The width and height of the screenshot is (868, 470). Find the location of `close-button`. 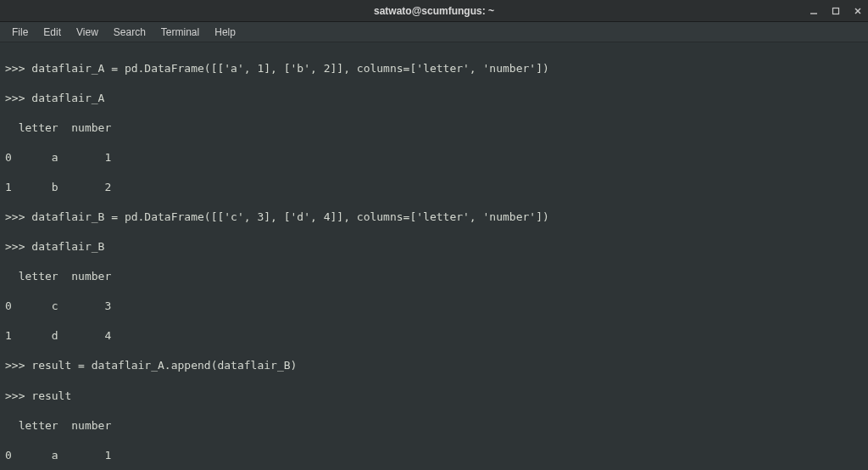

close-button is located at coordinates (858, 11).